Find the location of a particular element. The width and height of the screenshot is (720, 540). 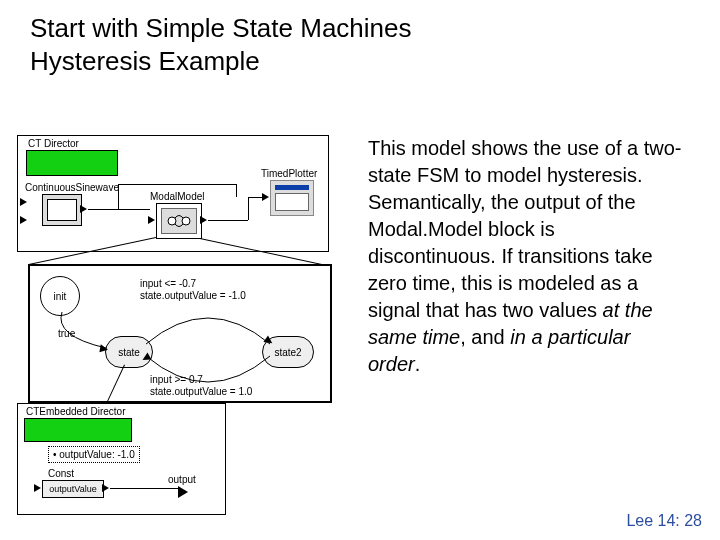

top-transition-arc is located at coordinates (208, 329).